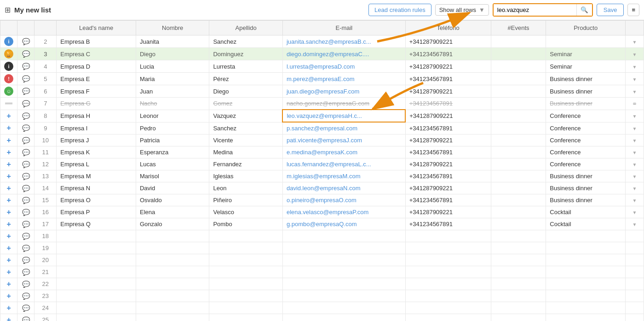  What do you see at coordinates (633, 10) in the screenshot?
I see `menu-button: ≡` at bounding box center [633, 10].